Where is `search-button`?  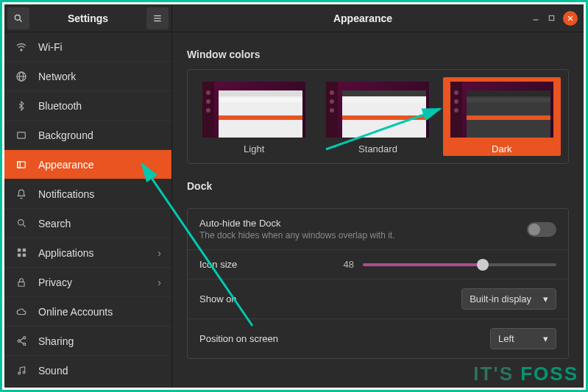 search-button is located at coordinates (18, 18).